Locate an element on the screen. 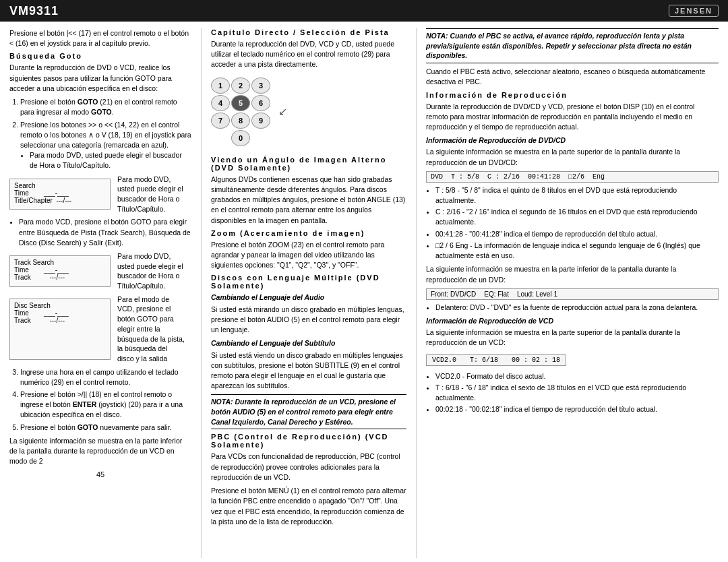 The image size is (728, 562). section-vcd-heading: Información de Reproducción de VCD is located at coordinates (572, 321).